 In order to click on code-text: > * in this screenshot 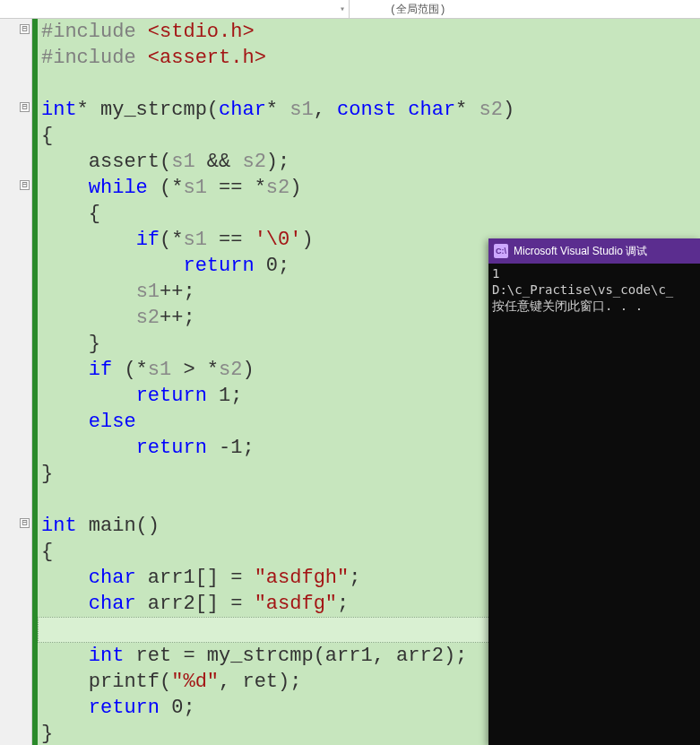, I will do `click(195, 369)`.